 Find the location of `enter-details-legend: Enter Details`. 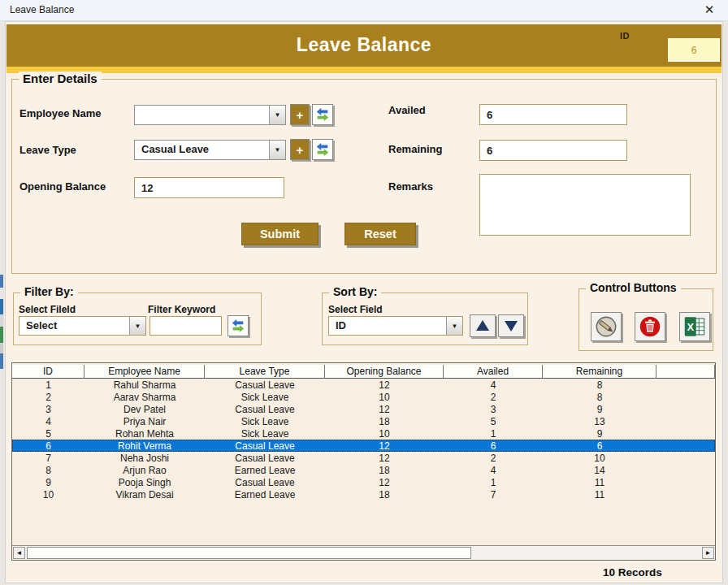

enter-details-legend: Enter Details is located at coordinates (60, 78).